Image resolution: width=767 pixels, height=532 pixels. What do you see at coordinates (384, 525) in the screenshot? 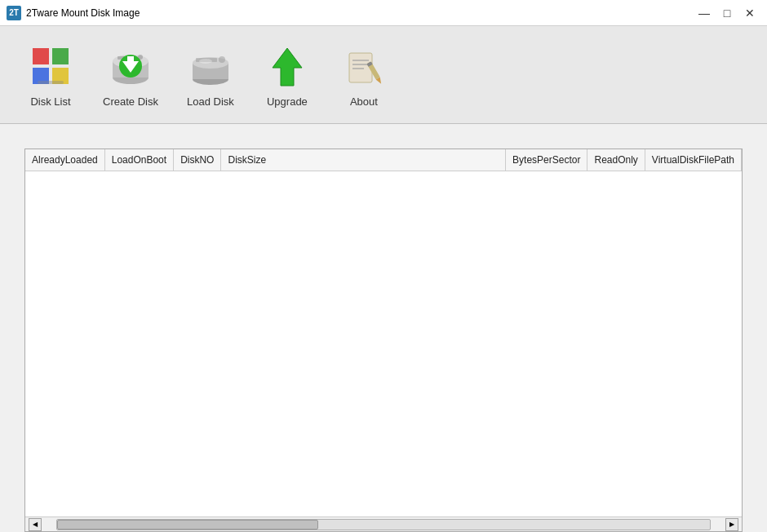
I see `scroll-track` at bounding box center [384, 525].